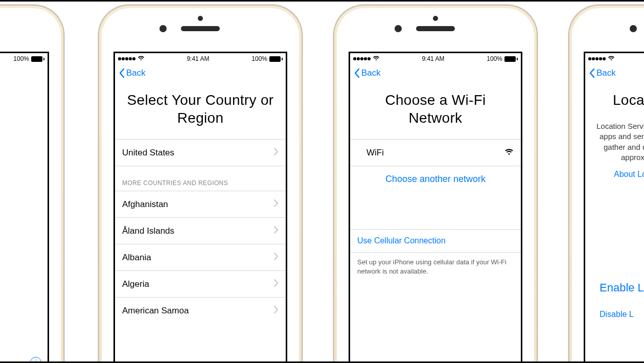  Describe the element at coordinates (148, 153) in the screenshot. I see `country-label: United States` at that location.